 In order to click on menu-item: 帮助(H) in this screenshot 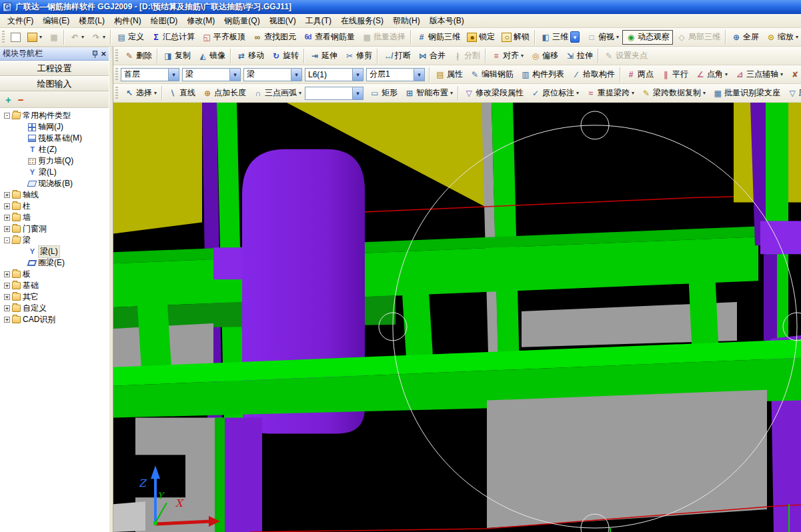, I will do `click(407, 21)`.